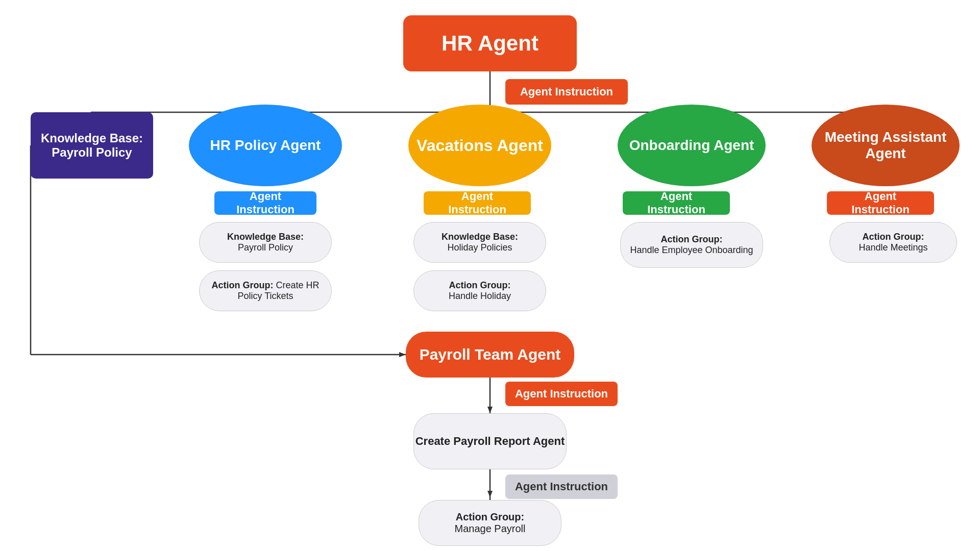  Describe the element at coordinates (265, 145) in the screenshot. I see `hr-policy-agent-label: HR Policy Agent` at that location.